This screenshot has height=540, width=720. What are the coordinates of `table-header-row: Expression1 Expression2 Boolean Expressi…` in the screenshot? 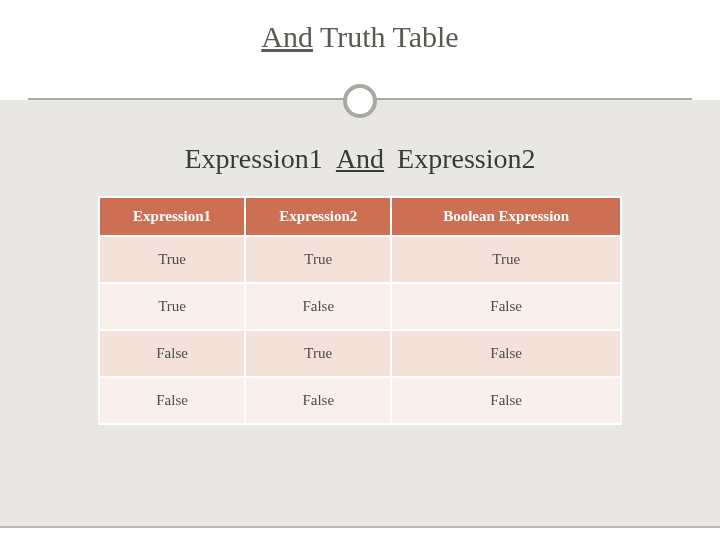 It's located at (360, 216).